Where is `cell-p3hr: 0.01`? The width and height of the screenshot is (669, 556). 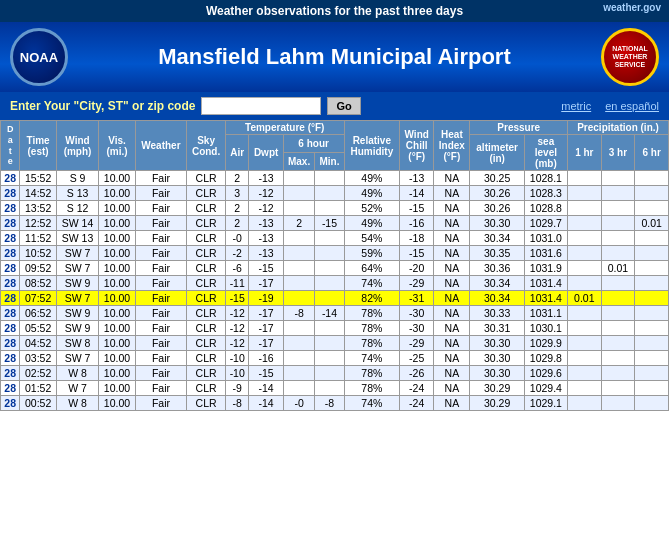
cell-p3hr: 0.01 is located at coordinates (618, 268).